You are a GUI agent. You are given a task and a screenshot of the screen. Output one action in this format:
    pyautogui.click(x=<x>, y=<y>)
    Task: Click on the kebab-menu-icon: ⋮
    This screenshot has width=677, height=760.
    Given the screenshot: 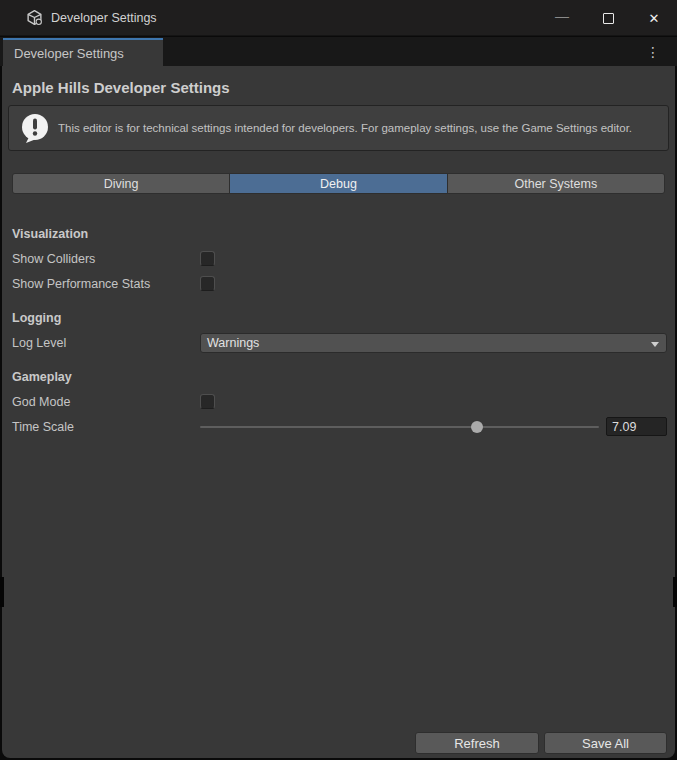 What is the action you would take?
    pyautogui.click(x=653, y=52)
    